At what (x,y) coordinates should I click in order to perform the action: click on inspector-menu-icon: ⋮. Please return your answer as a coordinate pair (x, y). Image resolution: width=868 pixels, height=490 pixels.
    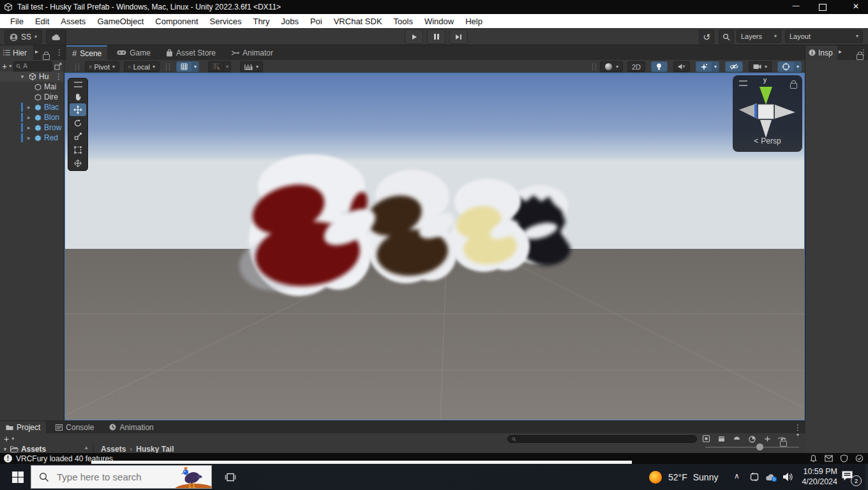
    Looking at the image, I should click on (864, 52).